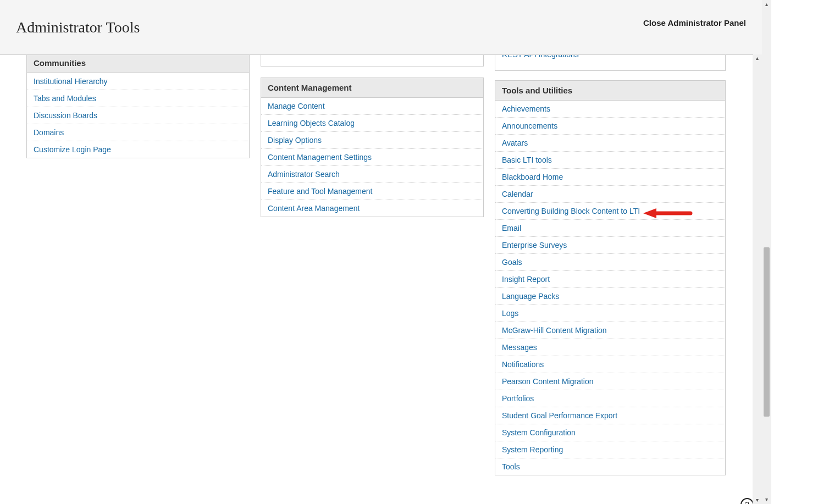 Image resolution: width=829 pixels, height=504 pixels. What do you see at coordinates (610, 450) in the screenshot?
I see `list-item: System Reporting` at bounding box center [610, 450].